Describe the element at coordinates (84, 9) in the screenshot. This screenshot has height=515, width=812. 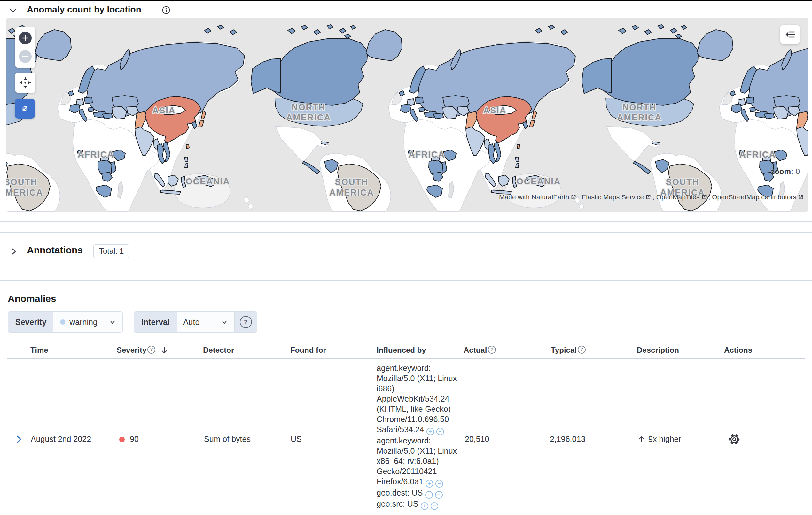
I see `map-section-title: Anomaly count by location` at that location.